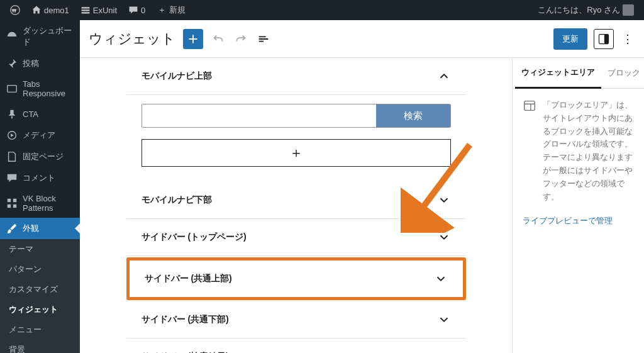  What do you see at coordinates (296, 279) in the screenshot?
I see `highlight-annotation: サイドバー (共通上部)` at bounding box center [296, 279].